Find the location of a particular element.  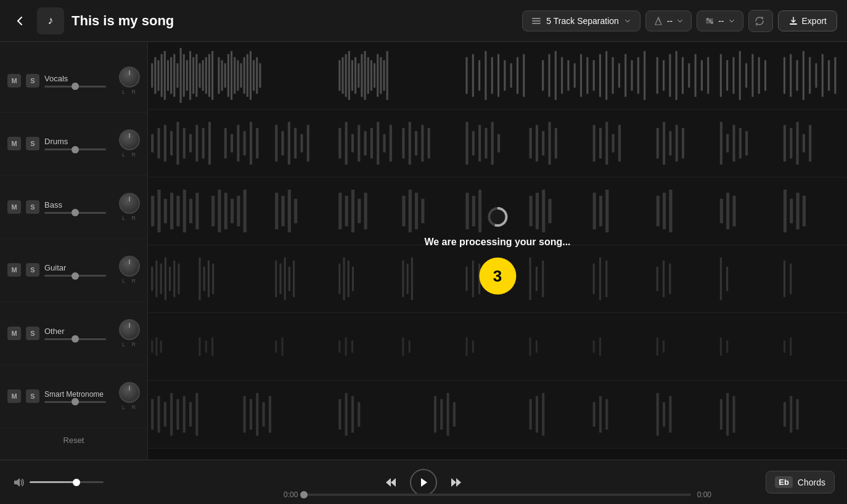

eq-button: -- is located at coordinates (720, 21).